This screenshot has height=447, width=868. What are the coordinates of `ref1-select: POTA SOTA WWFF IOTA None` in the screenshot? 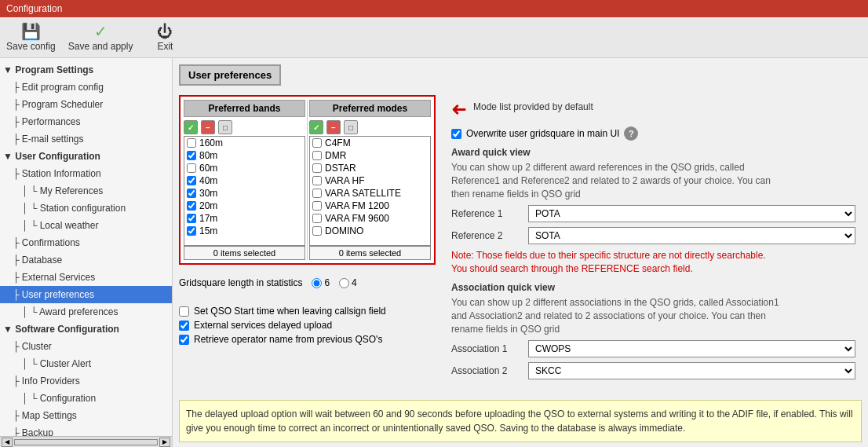 It's located at (692, 214).